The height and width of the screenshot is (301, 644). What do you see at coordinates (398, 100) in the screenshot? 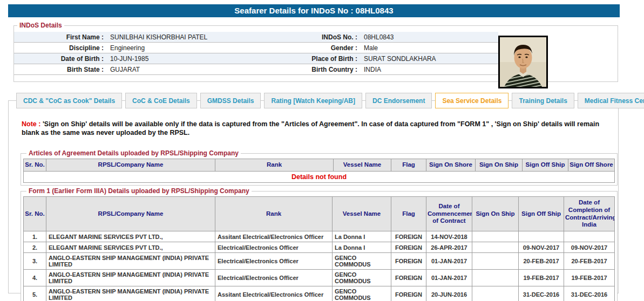
I see `tab-dc-endorsement: DC Endorsement` at bounding box center [398, 100].